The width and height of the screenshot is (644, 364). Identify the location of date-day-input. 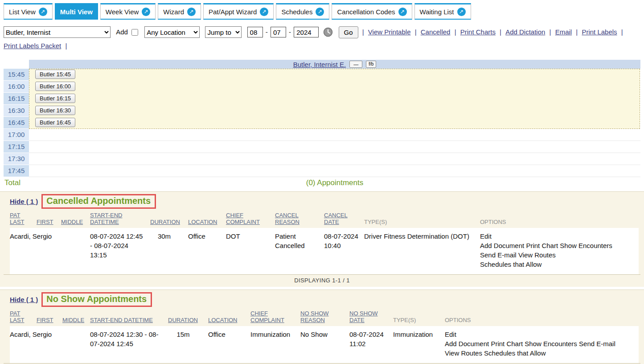
(278, 32).